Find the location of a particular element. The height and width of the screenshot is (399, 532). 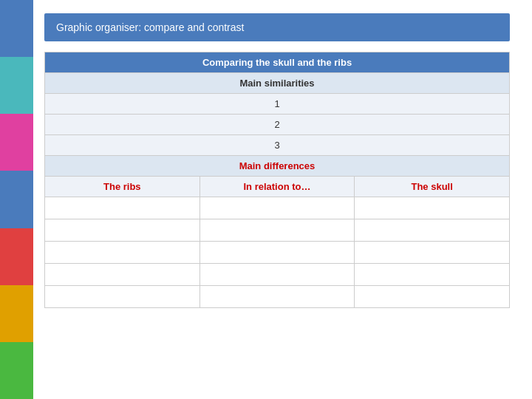

col-header-left: The ribs is located at coordinates (123, 187).